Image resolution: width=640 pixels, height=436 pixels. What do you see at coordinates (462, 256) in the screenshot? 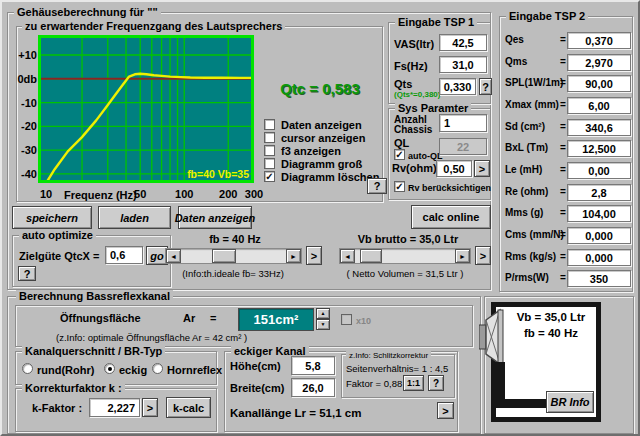
I see `vb-slider-right-arrow: ►` at bounding box center [462, 256].